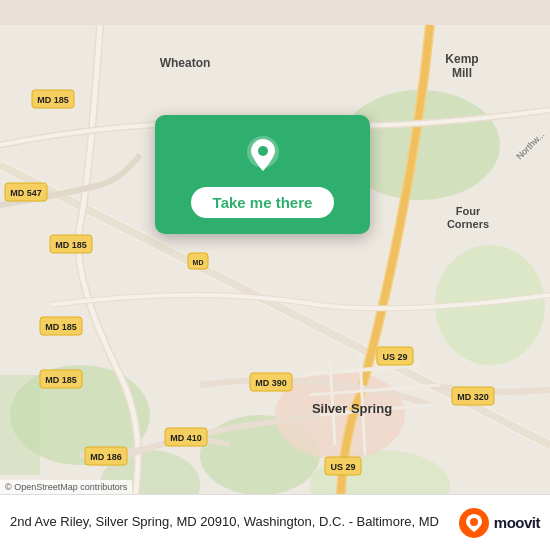 This screenshot has height=550, width=550. Describe the element at coordinates (473, 397) in the screenshot. I see `svg-text: MD 320` at that location.